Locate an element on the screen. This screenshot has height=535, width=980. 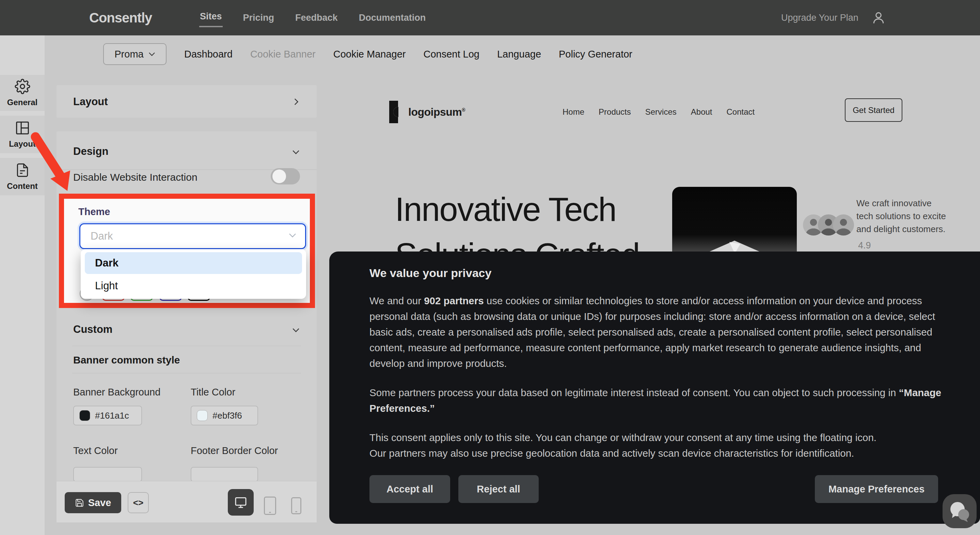
reject-all-button: Reject all is located at coordinates (498, 489).